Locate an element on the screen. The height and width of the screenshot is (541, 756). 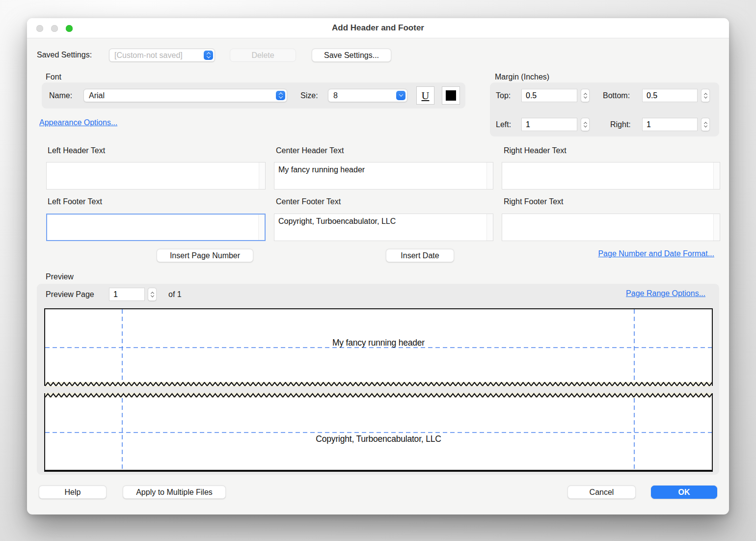
margin-right-label: Right: is located at coordinates (621, 125).